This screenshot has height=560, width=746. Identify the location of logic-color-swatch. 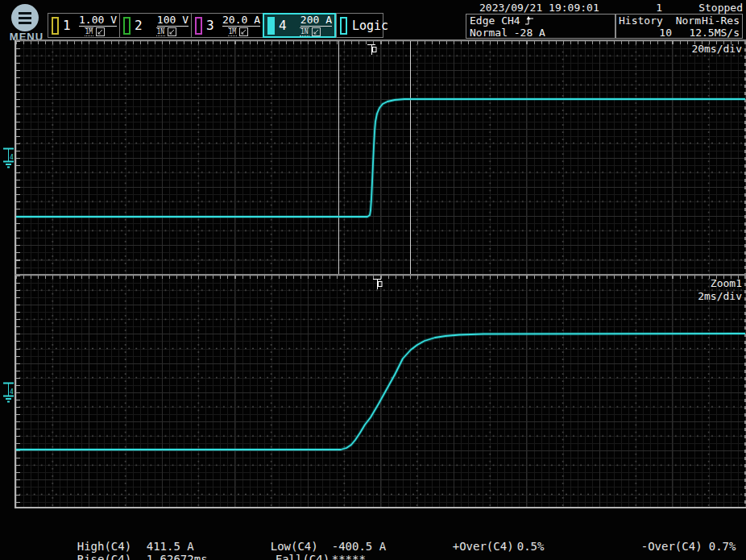
(343, 26).